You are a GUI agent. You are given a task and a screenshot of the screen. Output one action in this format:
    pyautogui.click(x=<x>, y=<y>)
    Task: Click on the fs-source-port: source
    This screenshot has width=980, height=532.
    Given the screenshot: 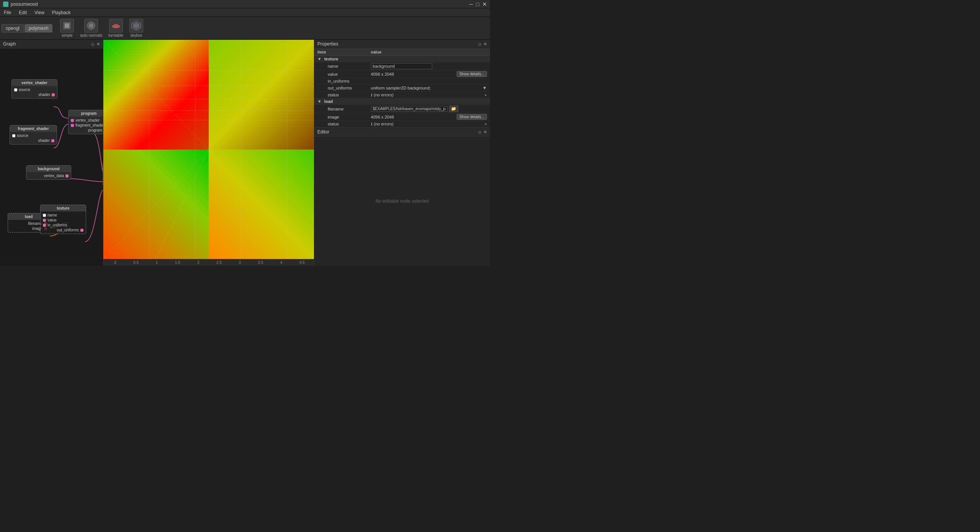 What is the action you would take?
    pyautogui.click(x=33, y=135)
    